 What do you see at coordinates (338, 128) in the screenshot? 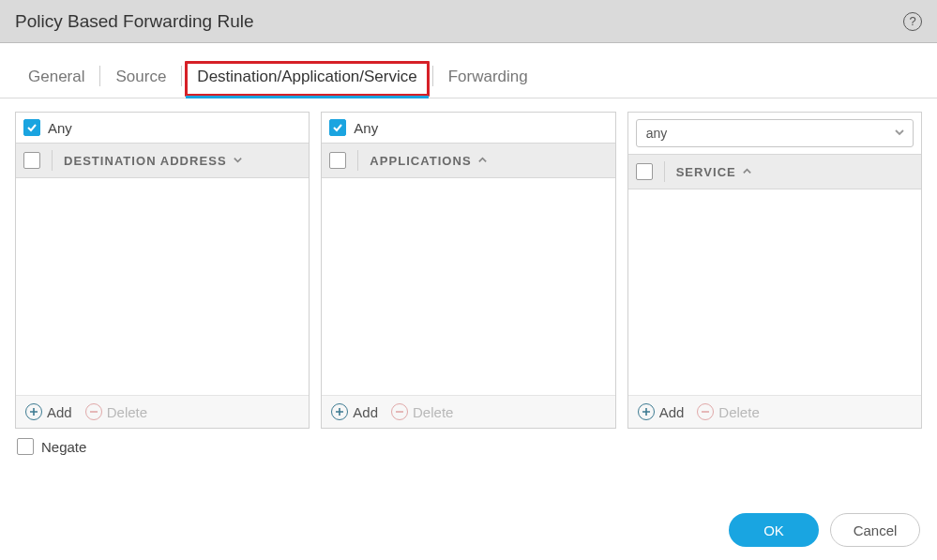
I see `any-checkbox-applications` at bounding box center [338, 128].